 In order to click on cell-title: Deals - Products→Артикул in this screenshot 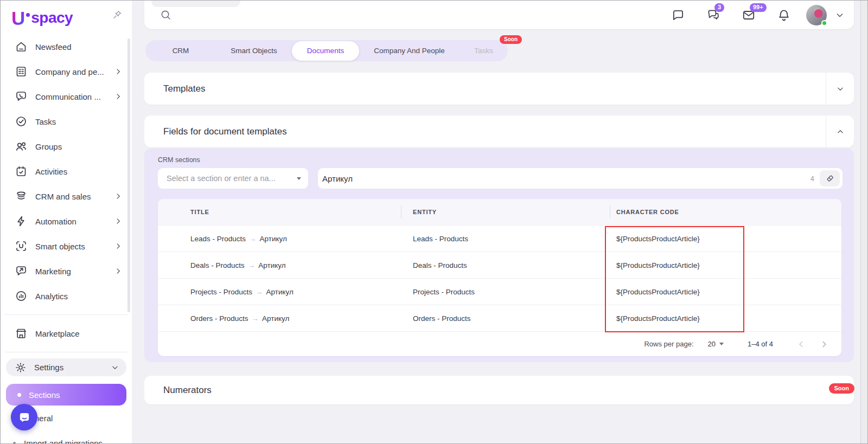, I will do `click(279, 266)`.